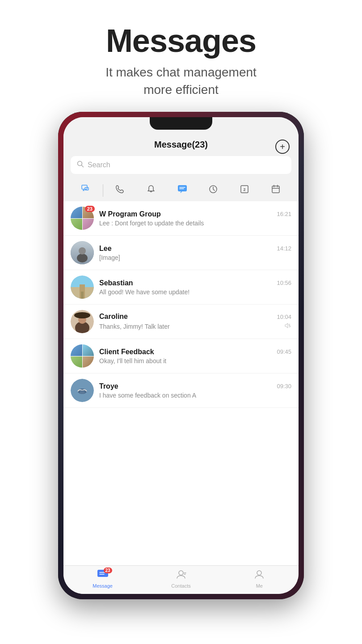 This screenshot has height=644, width=362. Describe the element at coordinates (114, 317) in the screenshot. I see `contact-name: Caroline` at that location.